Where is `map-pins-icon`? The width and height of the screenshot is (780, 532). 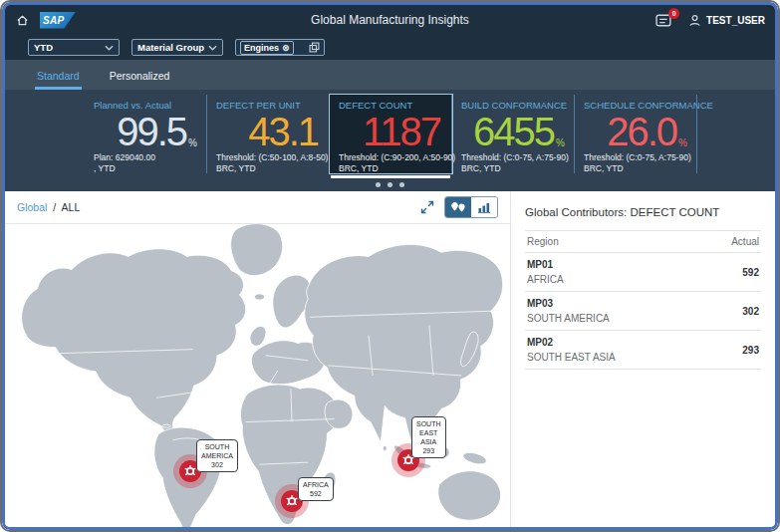 map-pins-icon is located at coordinates (458, 207).